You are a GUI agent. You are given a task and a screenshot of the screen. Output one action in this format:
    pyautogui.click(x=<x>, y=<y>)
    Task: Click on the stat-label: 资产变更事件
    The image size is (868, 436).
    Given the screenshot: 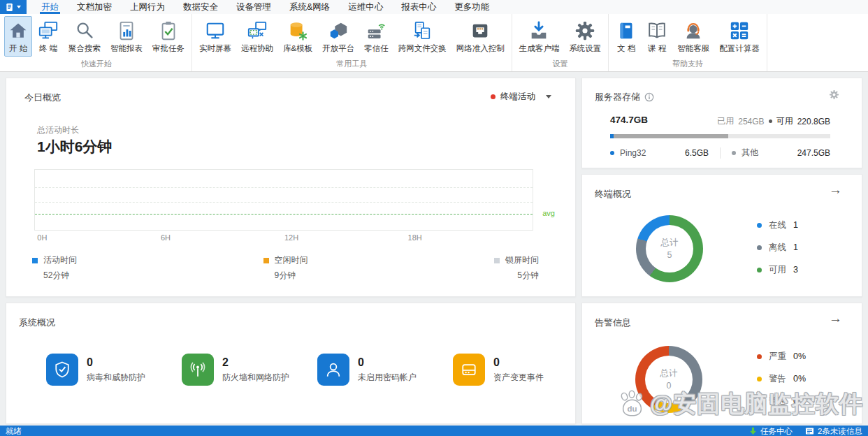 What is the action you would take?
    pyautogui.click(x=519, y=377)
    